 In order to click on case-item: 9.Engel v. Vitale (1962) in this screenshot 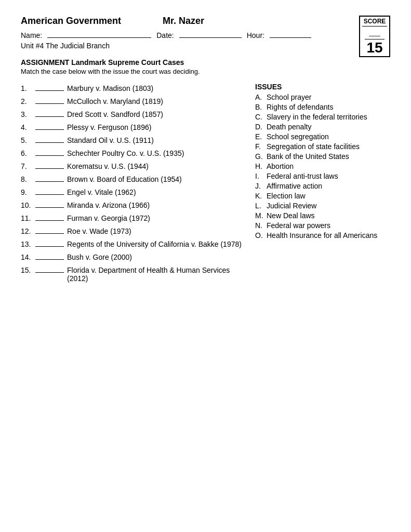, I will do `click(133, 191)`.